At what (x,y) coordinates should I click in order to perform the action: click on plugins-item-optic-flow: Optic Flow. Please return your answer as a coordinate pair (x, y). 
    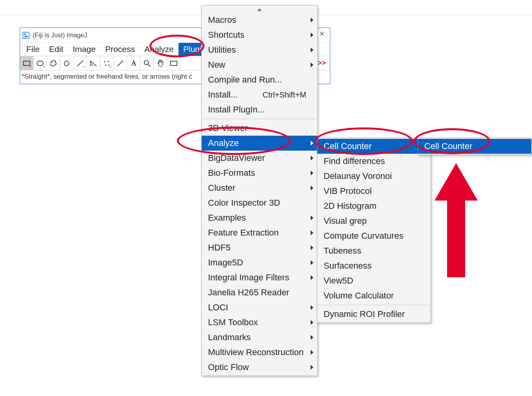
    Looking at the image, I should click on (260, 367).